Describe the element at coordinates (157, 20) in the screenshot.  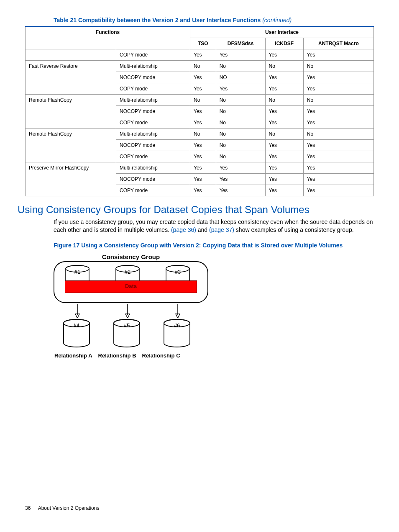
I see `table-caption-text: Table 21 Compatibility between the Versi…` at that location.